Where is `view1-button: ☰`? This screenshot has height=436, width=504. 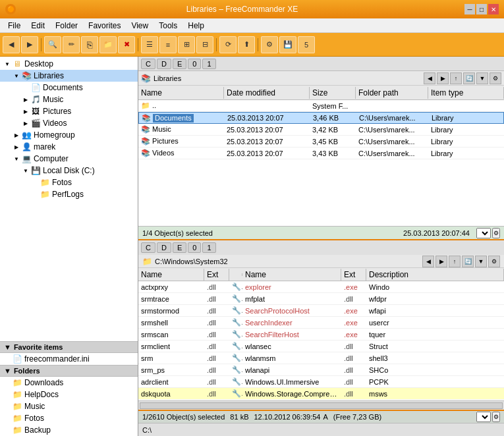
view1-button: ☰ is located at coordinates (150, 45).